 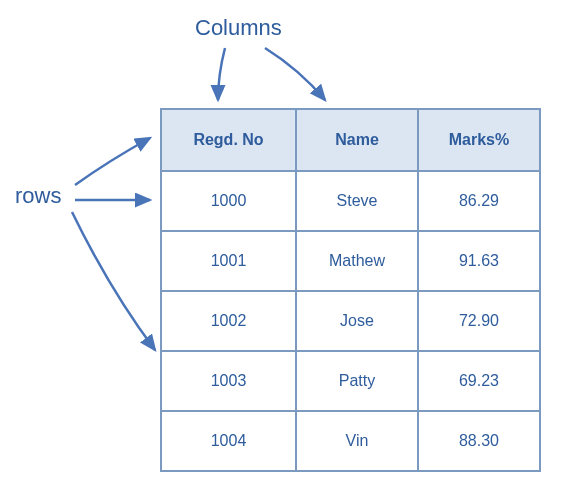 I want to click on cell-name: Patty, so click(x=357, y=381).